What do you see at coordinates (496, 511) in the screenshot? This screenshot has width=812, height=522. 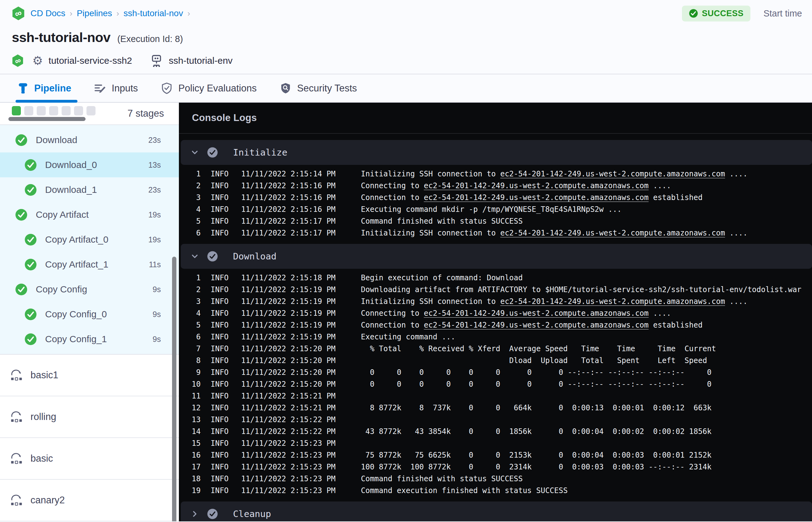 I see `log-section-header: Cleanup` at bounding box center [496, 511].